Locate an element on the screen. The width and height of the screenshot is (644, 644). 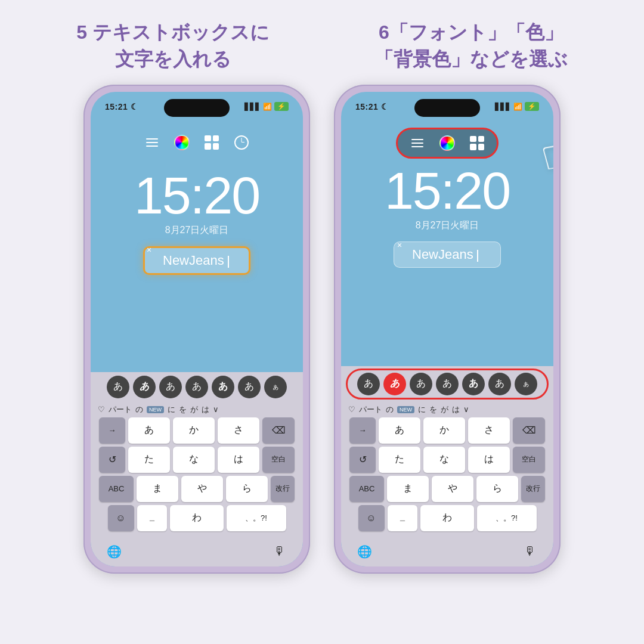
globe-btn-left: 🌐 is located at coordinates (114, 552).